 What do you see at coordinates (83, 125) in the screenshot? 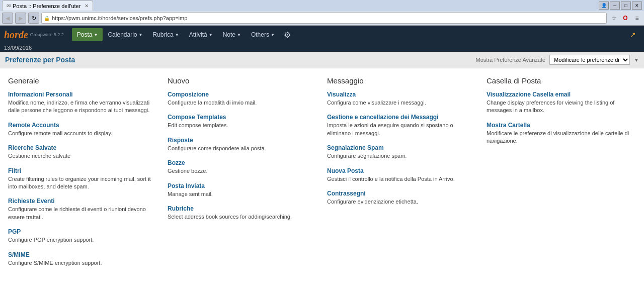
I see `pref-link-0-1: Remote Accounts` at bounding box center [83, 125].